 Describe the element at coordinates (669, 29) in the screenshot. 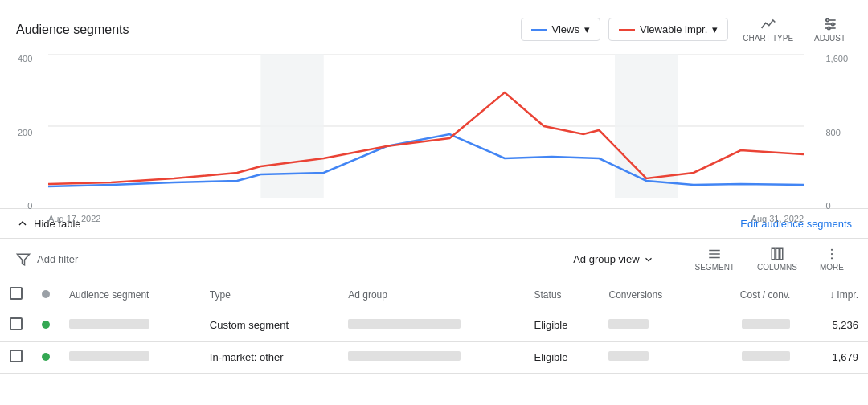

I see `viewable-impr-metric-button: Viewable impr. ▾` at that location.